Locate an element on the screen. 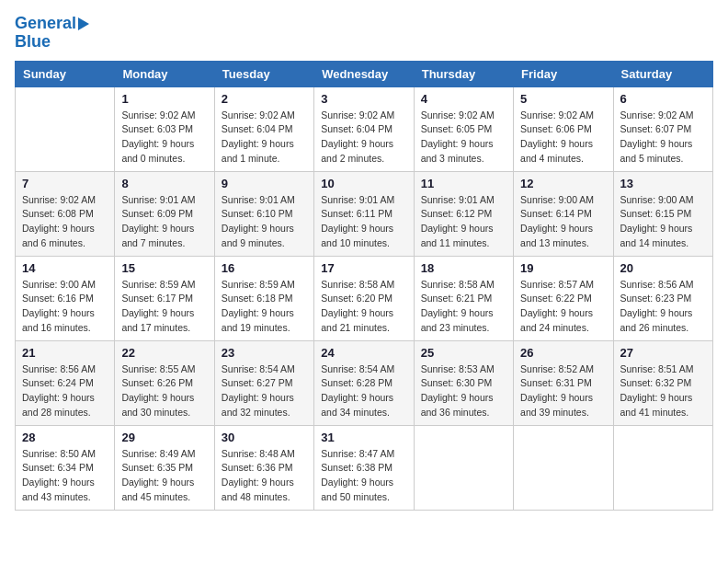  day-cell: 13Sunrise: 9:00 AMSunset: 6:15 PMDayligh… is located at coordinates (663, 213).